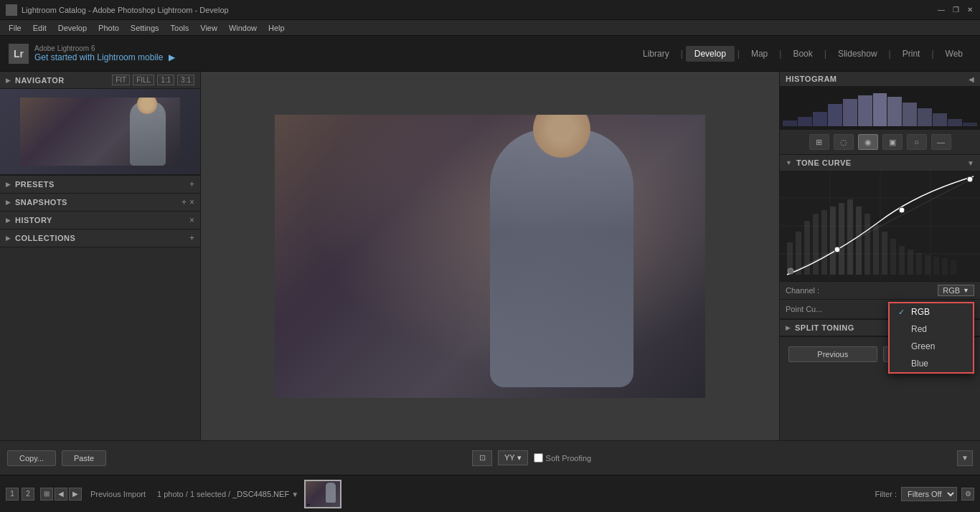 The image size is (980, 512). What do you see at coordinates (100, 80) in the screenshot?
I see `navigator-header: ▶ Navigator FIT FILL 1:1 3:1` at bounding box center [100, 80].